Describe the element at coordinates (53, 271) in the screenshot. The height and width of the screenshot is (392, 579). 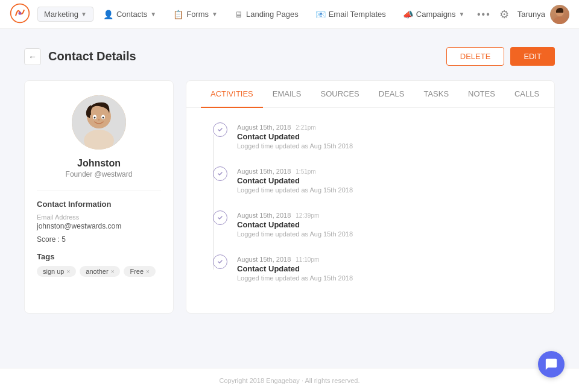
I see `tag-label: sign up` at that location.